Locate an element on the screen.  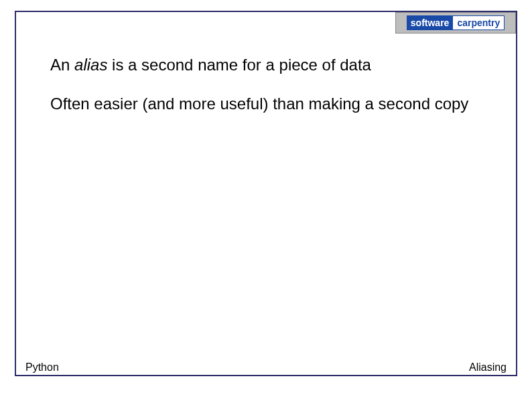
text-post: is a second name for a piece of data is located at coordinates (239, 64).